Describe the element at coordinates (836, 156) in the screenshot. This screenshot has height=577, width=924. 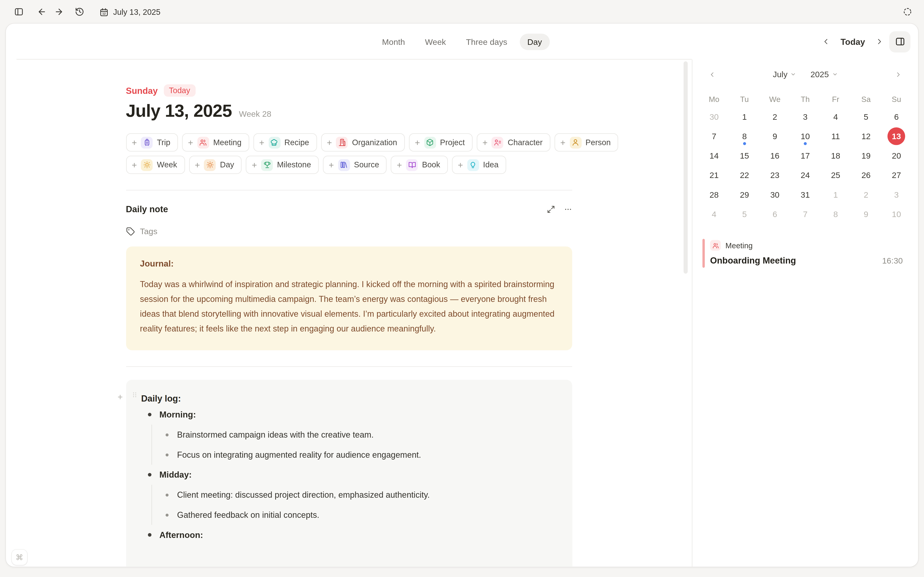
I see `calendar-day: 18` at that location.